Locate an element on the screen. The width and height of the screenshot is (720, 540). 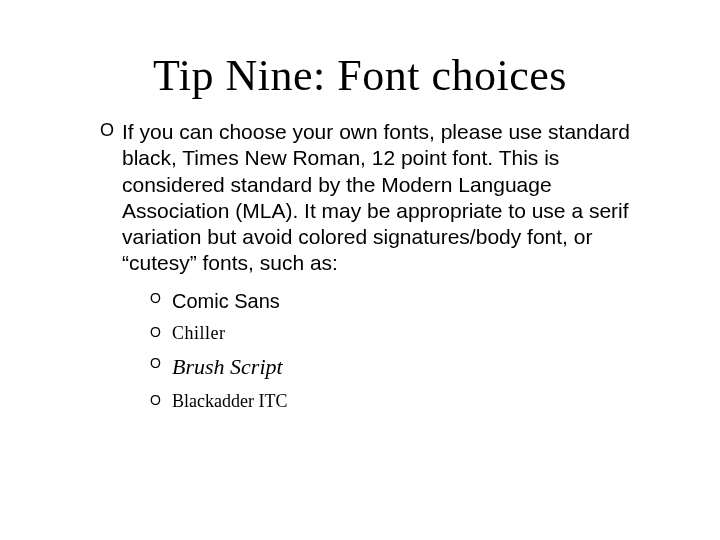
font-example-chiller: Chiller is located at coordinates (199, 333).